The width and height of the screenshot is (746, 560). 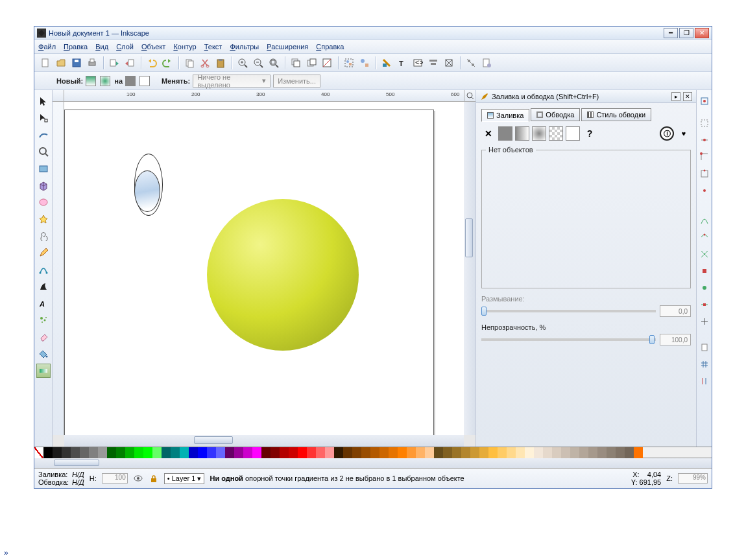 I want to click on group-button, so click(x=349, y=63).